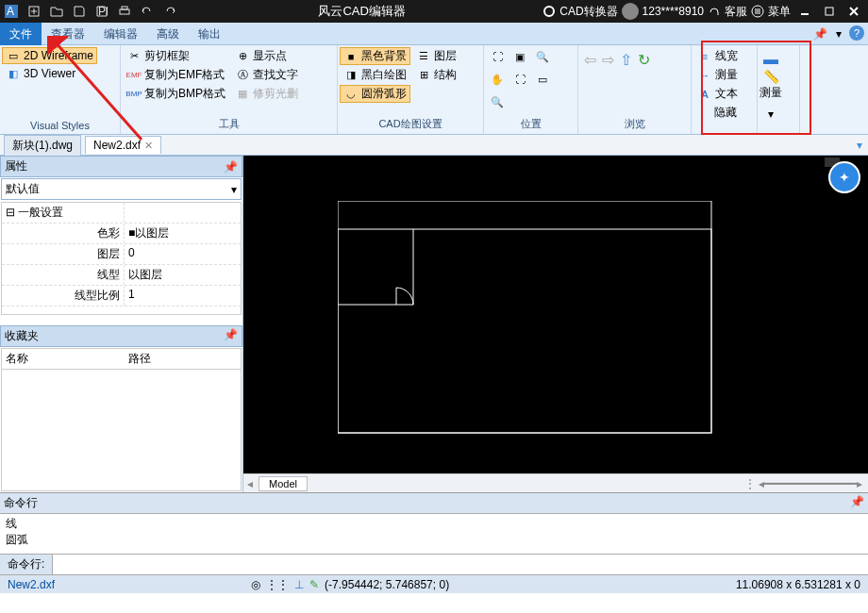 This screenshot has height=613, width=868. I want to click on status-right-coords: 11.06908 x 6.531281 x 0, so click(798, 585).